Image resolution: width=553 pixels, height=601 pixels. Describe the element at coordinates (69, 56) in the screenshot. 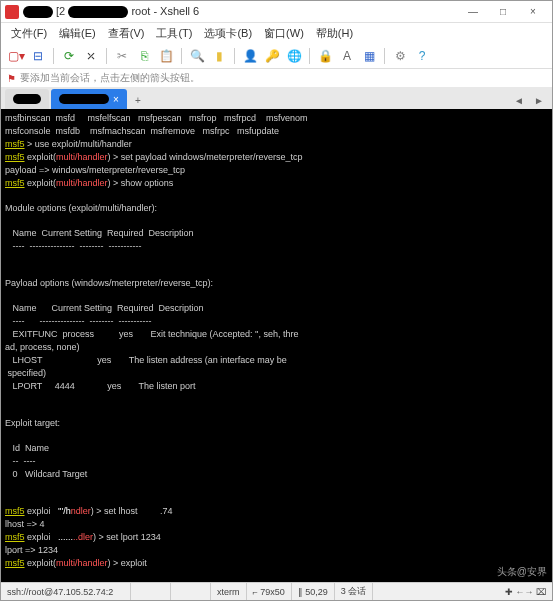

I see `reconnect-icon: ⟳` at that location.